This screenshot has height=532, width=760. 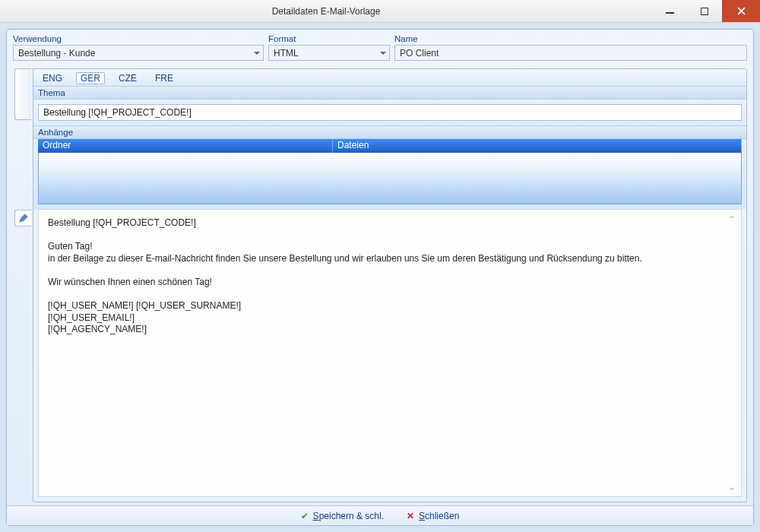 What do you see at coordinates (390, 179) in the screenshot?
I see `attachments-grid-body` at bounding box center [390, 179].